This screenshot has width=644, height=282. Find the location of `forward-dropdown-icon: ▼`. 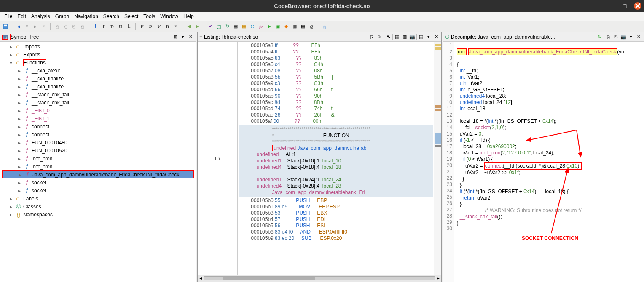

forward-dropdown-icon: ▼ is located at coordinates (44, 27).